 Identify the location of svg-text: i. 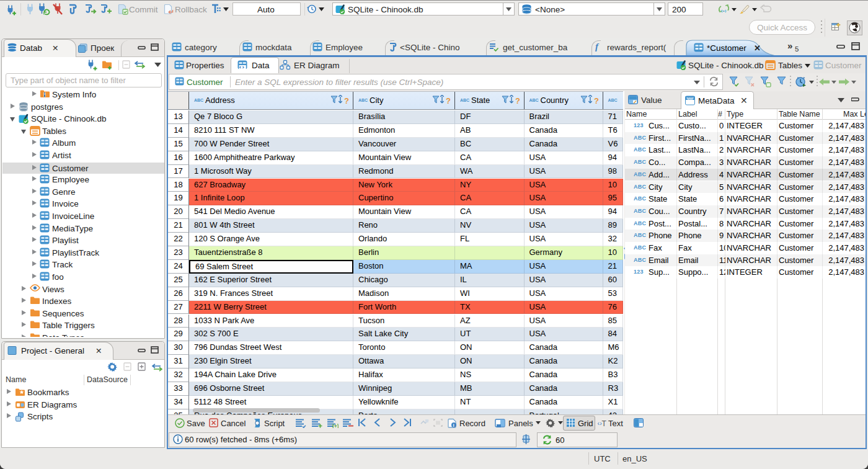
(454, 426).